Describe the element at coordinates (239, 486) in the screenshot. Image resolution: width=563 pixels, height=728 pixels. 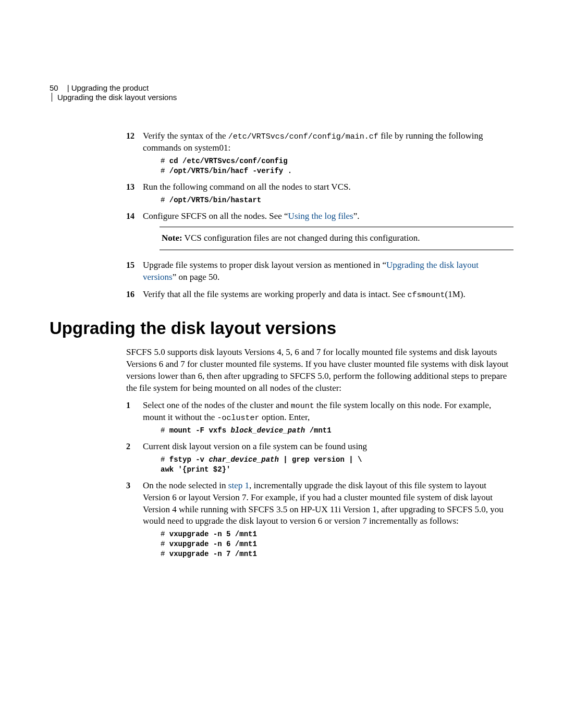
I see `link-step-1: step 1` at that location.